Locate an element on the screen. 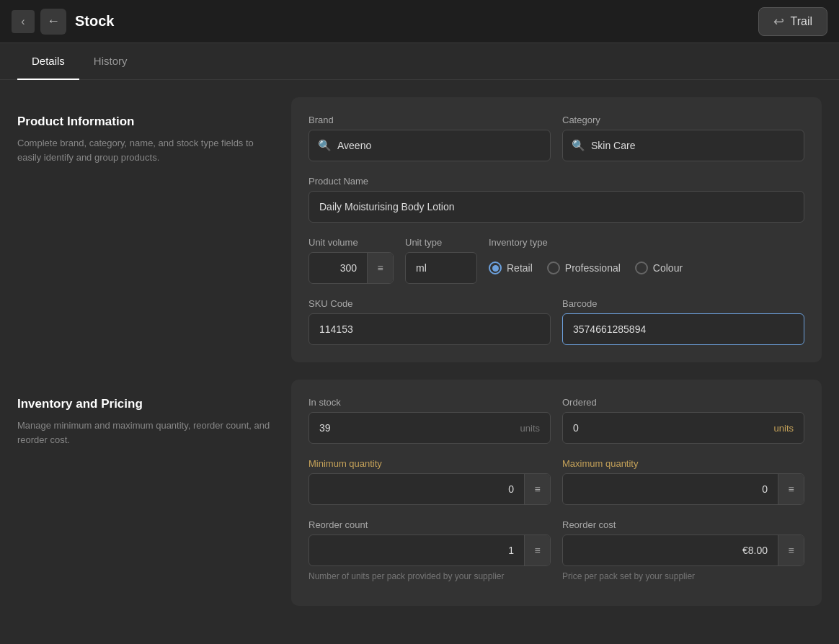 The image size is (839, 644). reorder-count-stepper: ≡ is located at coordinates (537, 550).